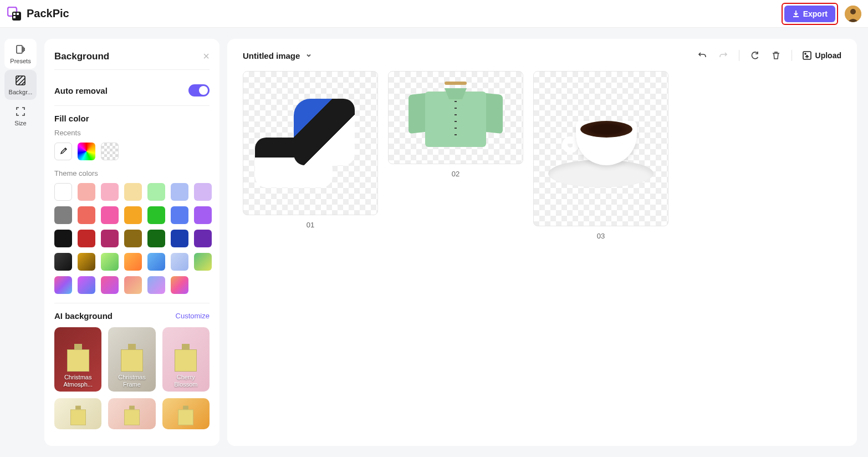 This screenshot has height=457, width=868. What do you see at coordinates (110, 151) in the screenshot?
I see `transparent-swatch` at bounding box center [110, 151].